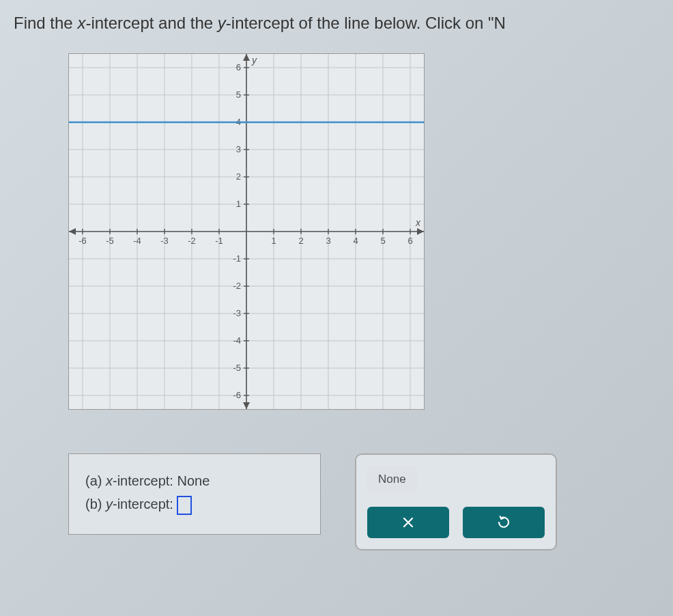 The image size is (673, 616). Describe the element at coordinates (504, 522) in the screenshot. I see `undo-button` at that location.